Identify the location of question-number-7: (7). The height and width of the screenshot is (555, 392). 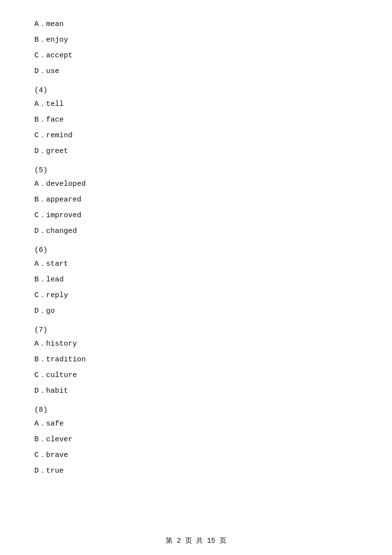
(196, 330).